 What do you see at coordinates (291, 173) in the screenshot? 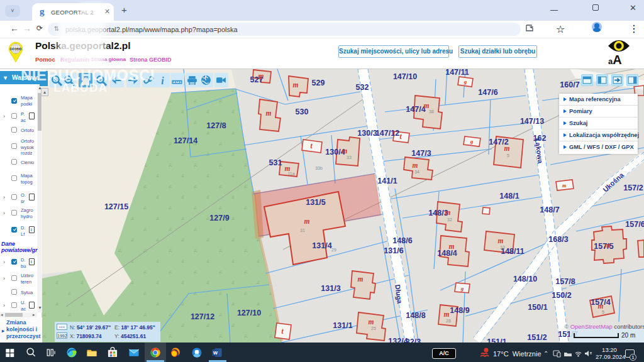
I see `svg-text: 11a` at bounding box center [291, 173].